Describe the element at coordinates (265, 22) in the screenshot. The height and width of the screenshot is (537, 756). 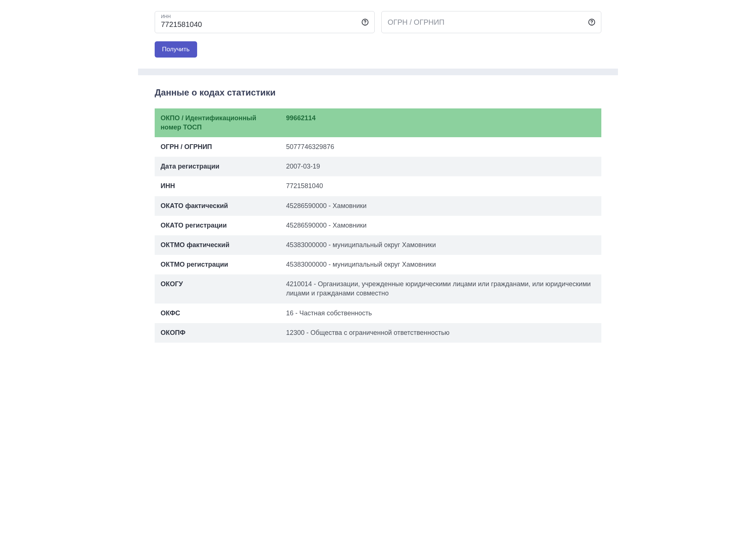
I see `inn-field-wrap: ИНН` at that location.